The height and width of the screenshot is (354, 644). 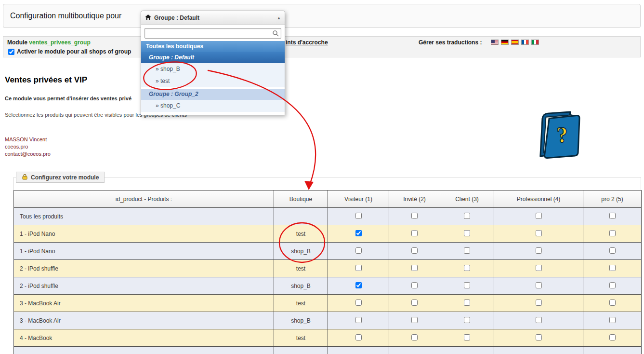 What do you see at coordinates (144, 199) in the screenshot?
I see `column-header: id_product - Produits :` at bounding box center [144, 199].